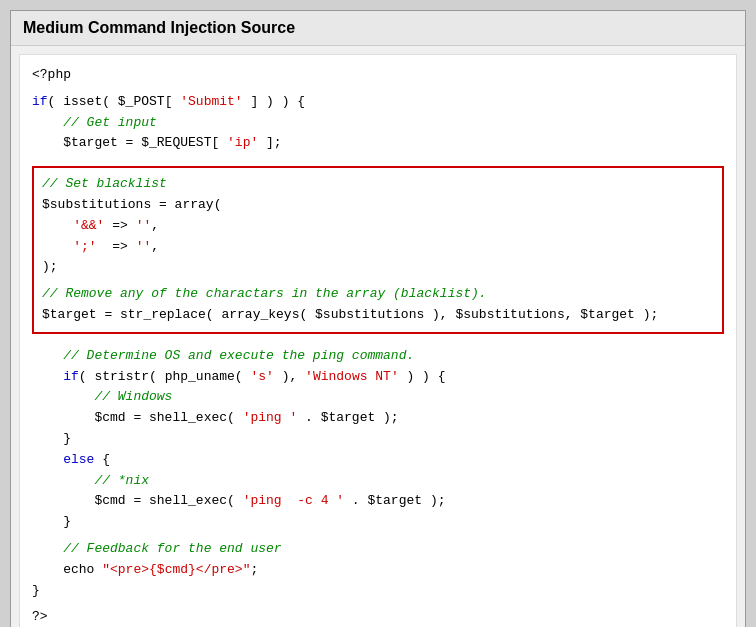  I want to click on code-line-6: $substitutions = array(, so click(378, 206).